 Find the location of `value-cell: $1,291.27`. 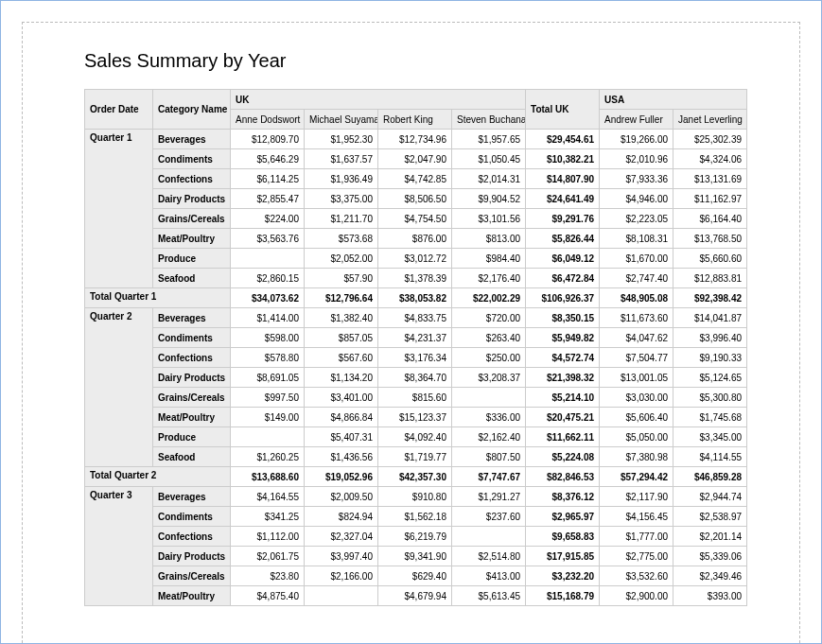

value-cell: $1,291.27 is located at coordinates (489, 497).